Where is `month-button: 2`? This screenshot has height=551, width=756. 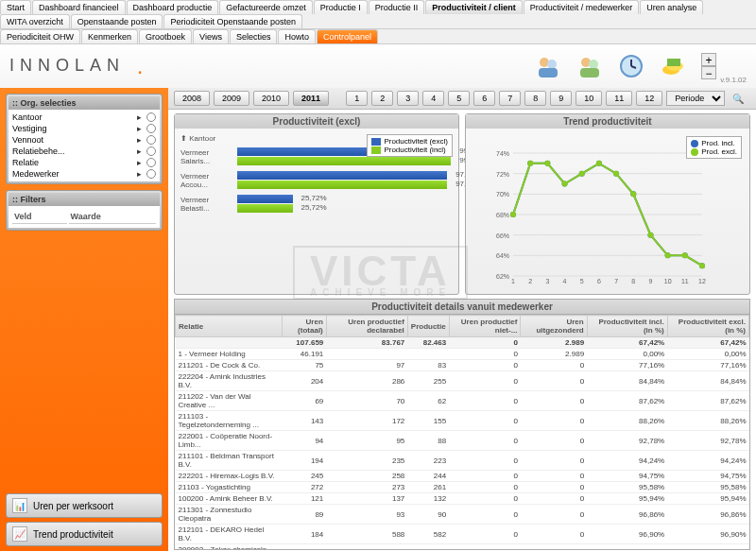
month-button: 2 is located at coordinates (382, 98).